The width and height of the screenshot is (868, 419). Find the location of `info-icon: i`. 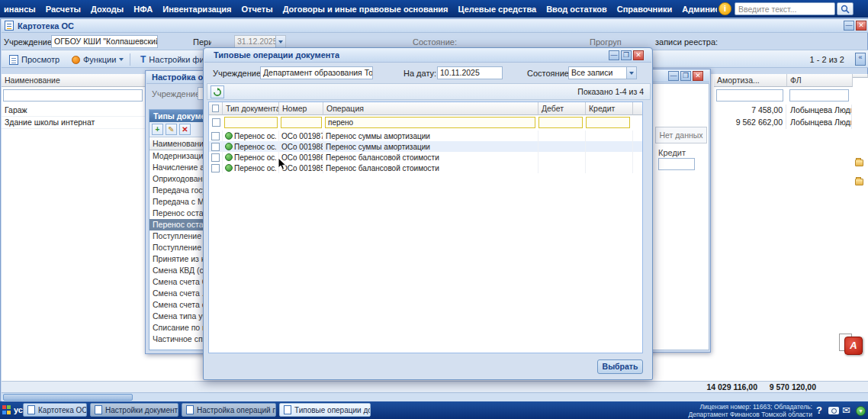

info-icon: i is located at coordinates (725, 9).